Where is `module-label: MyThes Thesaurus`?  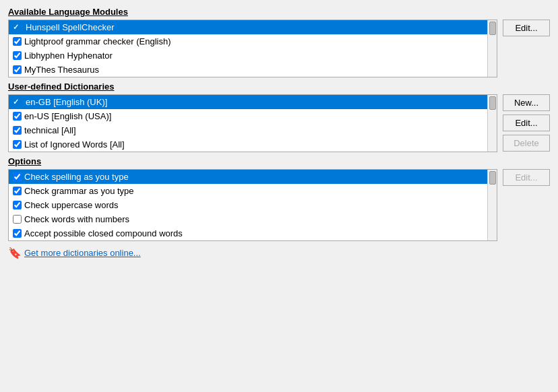
module-label: MyThes Thesaurus is located at coordinates (62, 70).